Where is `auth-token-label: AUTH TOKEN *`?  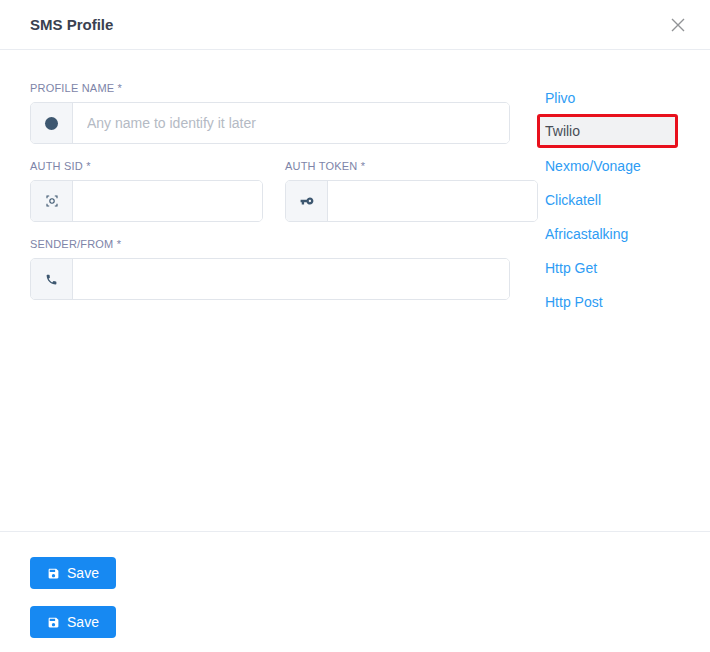 auth-token-label: AUTH TOKEN * is located at coordinates (412, 166).